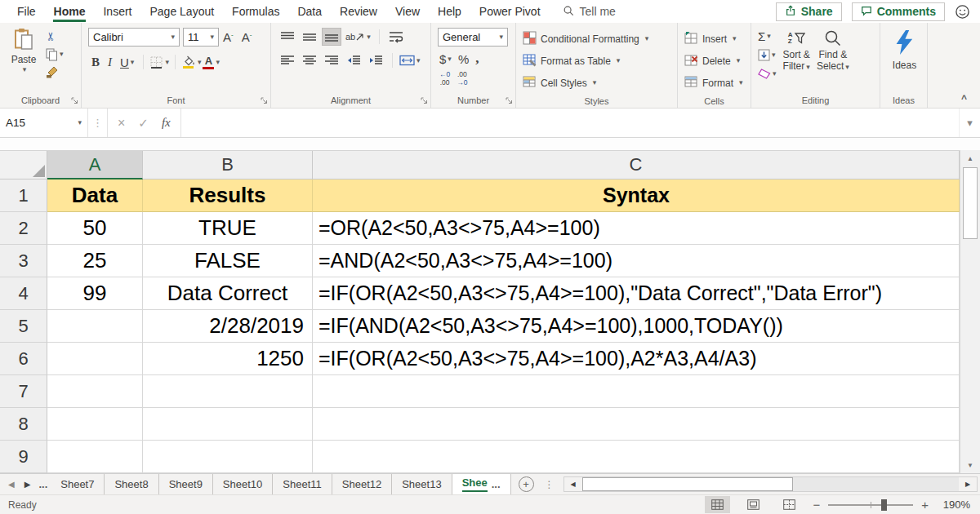  What do you see at coordinates (24, 294) in the screenshot?
I see `row-header-4: 4` at bounding box center [24, 294].